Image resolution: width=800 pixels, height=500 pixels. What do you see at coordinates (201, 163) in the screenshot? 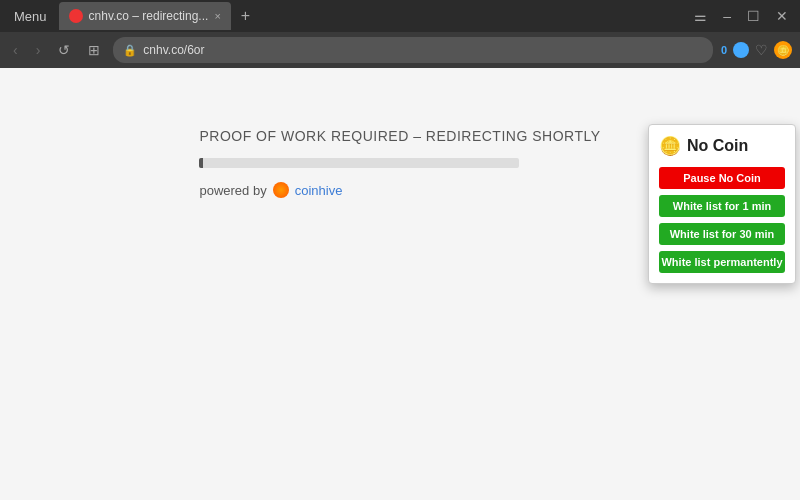
I see `progress-bar-fill` at bounding box center [201, 163].